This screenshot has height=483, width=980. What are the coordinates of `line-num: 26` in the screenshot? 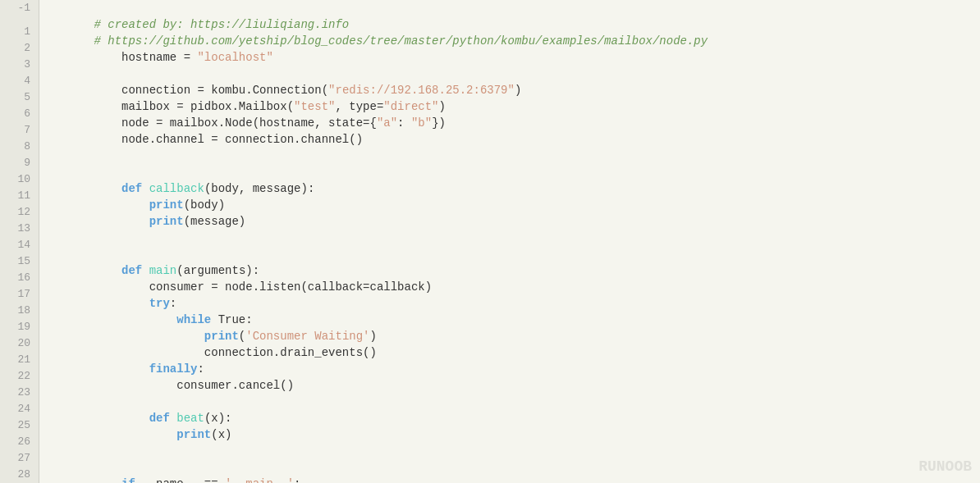 It's located at (24, 442).